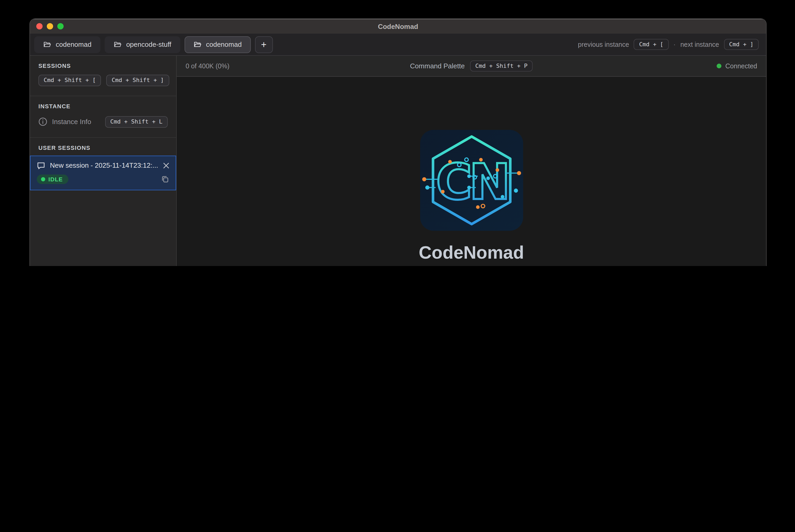 This screenshot has height=532, width=795. What do you see at coordinates (166, 166) in the screenshot?
I see `close-icon` at bounding box center [166, 166].